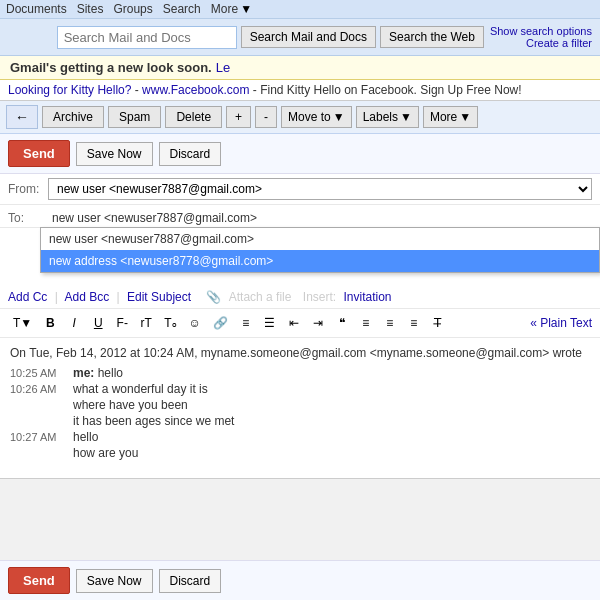  I want to click on more-dropdown: More ▼, so click(450, 117).